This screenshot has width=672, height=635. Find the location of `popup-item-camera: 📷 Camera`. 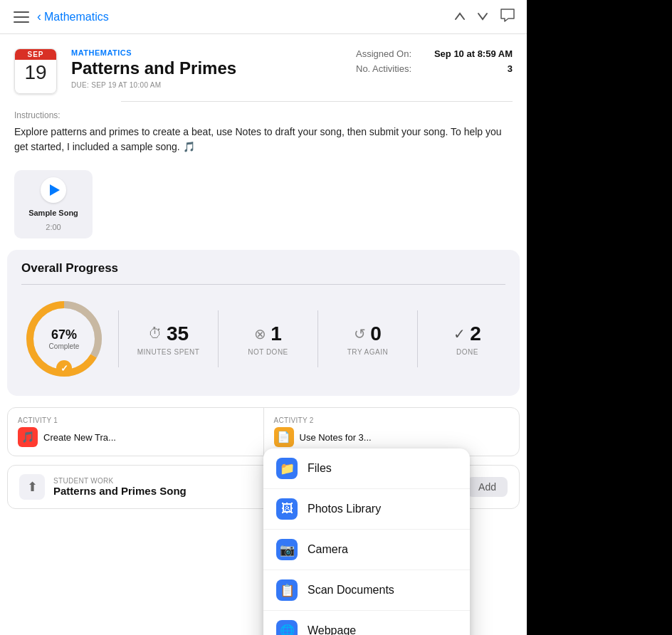

popup-item-camera: 📷 Camera is located at coordinates (367, 550).